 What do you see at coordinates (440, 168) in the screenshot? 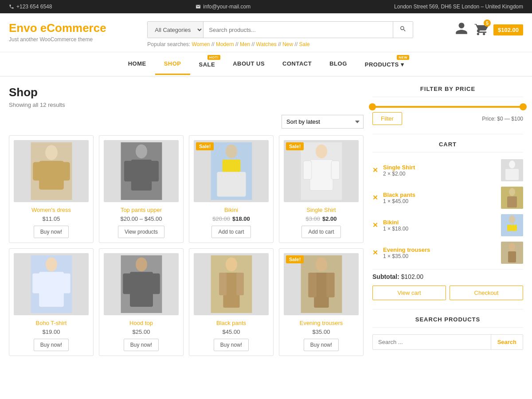
I see `cart-item-name: Single Shirt` at bounding box center [440, 168].